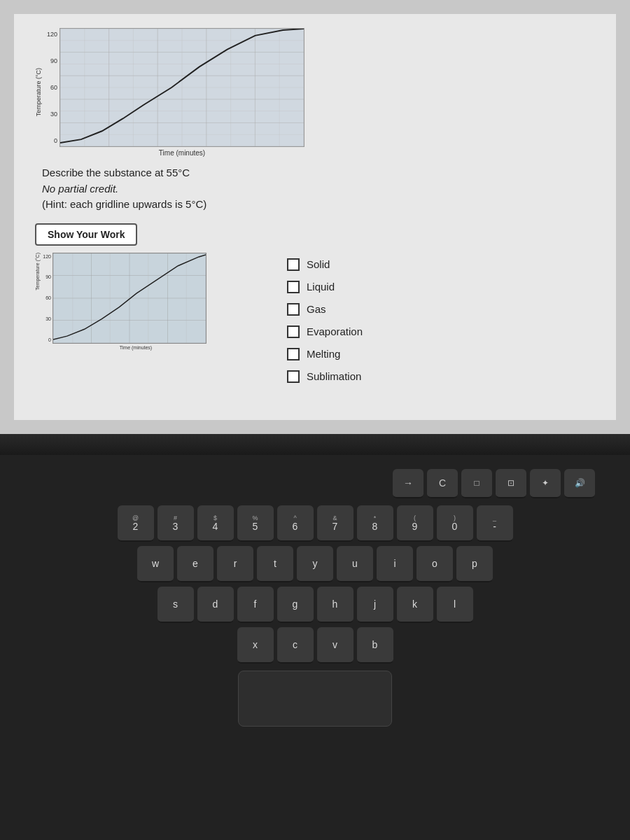 The width and height of the screenshot is (630, 840). What do you see at coordinates (495, 524) in the screenshot?
I see `key-minus: _ -` at bounding box center [495, 524].